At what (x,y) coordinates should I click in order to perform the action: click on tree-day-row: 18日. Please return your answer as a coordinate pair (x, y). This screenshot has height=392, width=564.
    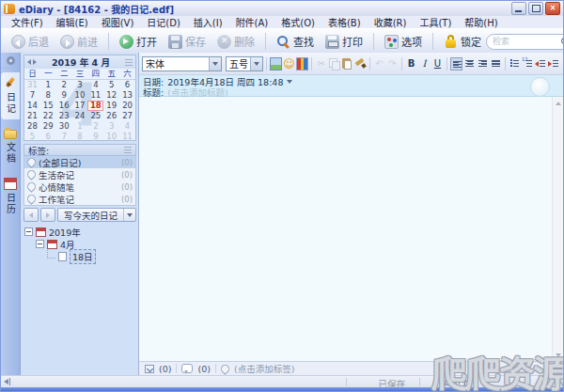
    Looking at the image, I should click on (81, 256).